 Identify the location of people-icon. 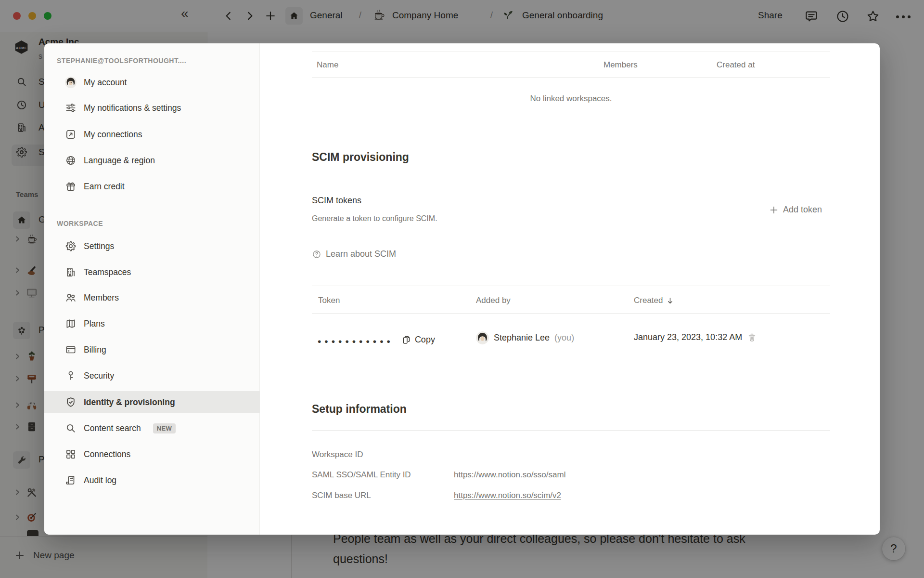
(71, 298).